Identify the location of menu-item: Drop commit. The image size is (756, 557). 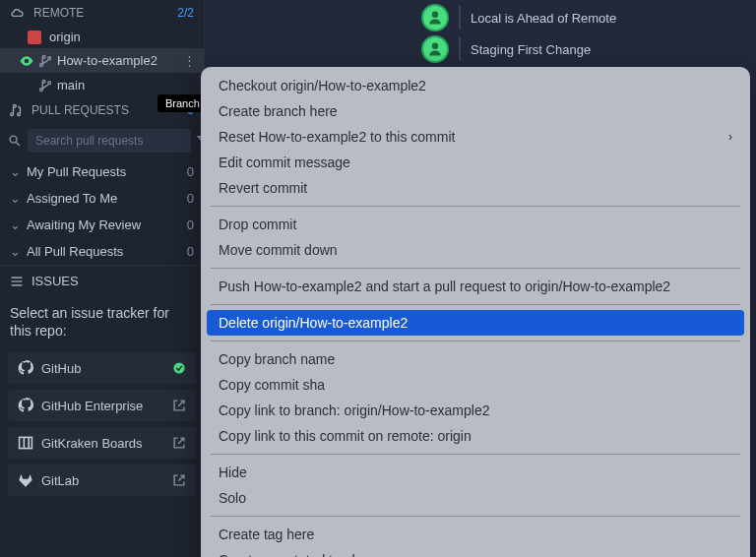
(475, 224).